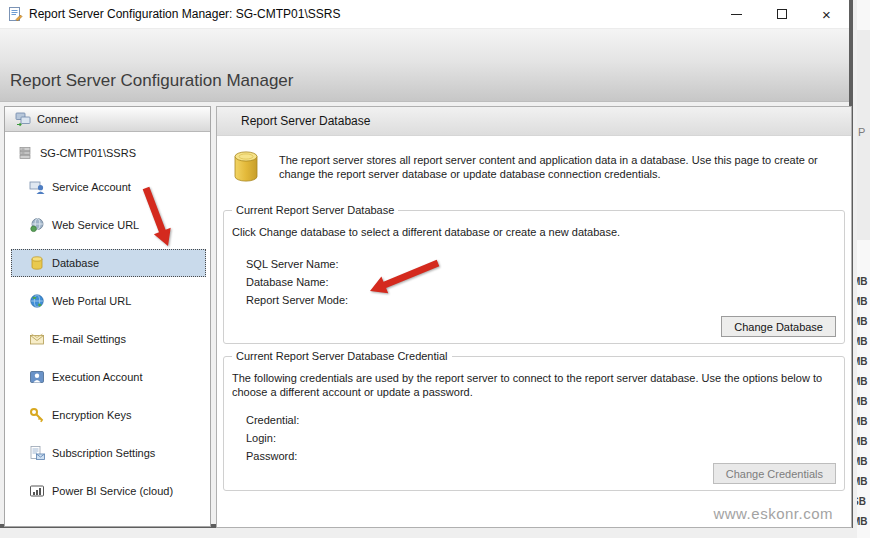  I want to click on window-controls: ×, so click(782, 14).